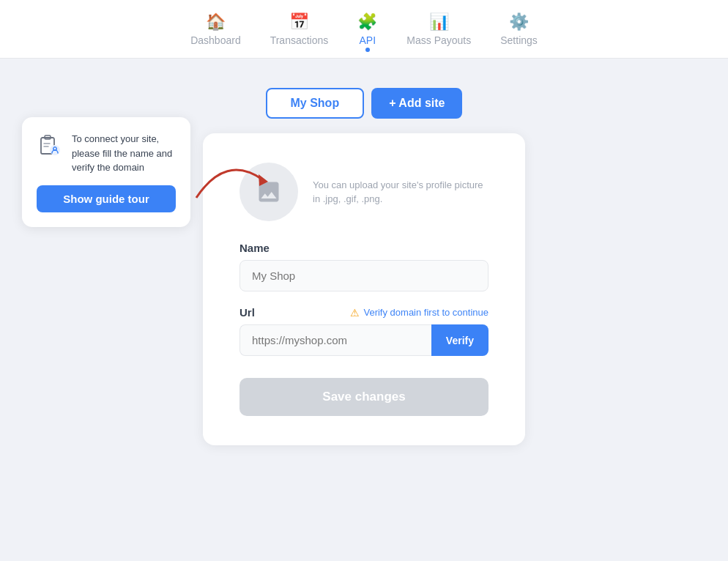  Describe the element at coordinates (364, 267) in the screenshot. I see `name-field-group: Name` at that location.